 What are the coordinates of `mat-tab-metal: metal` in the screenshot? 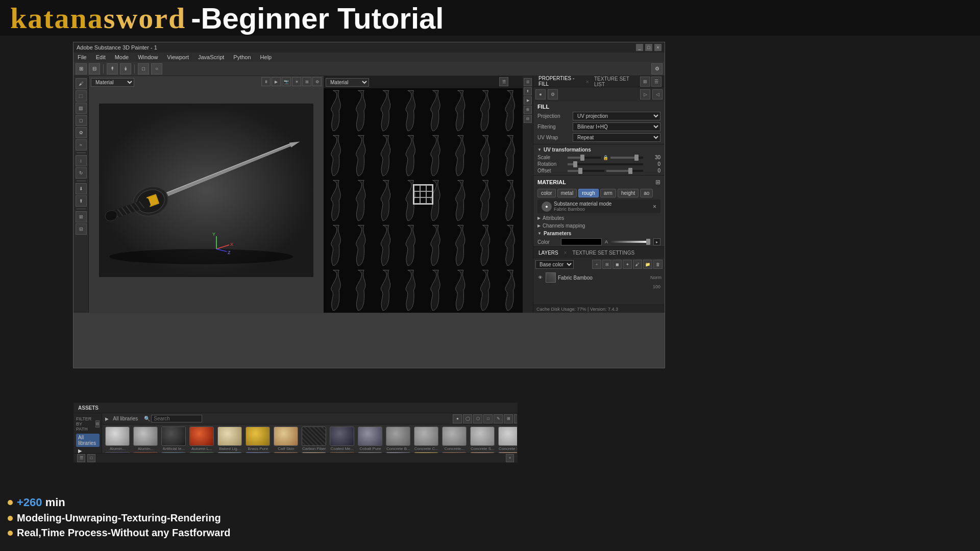 It's located at (567, 193).